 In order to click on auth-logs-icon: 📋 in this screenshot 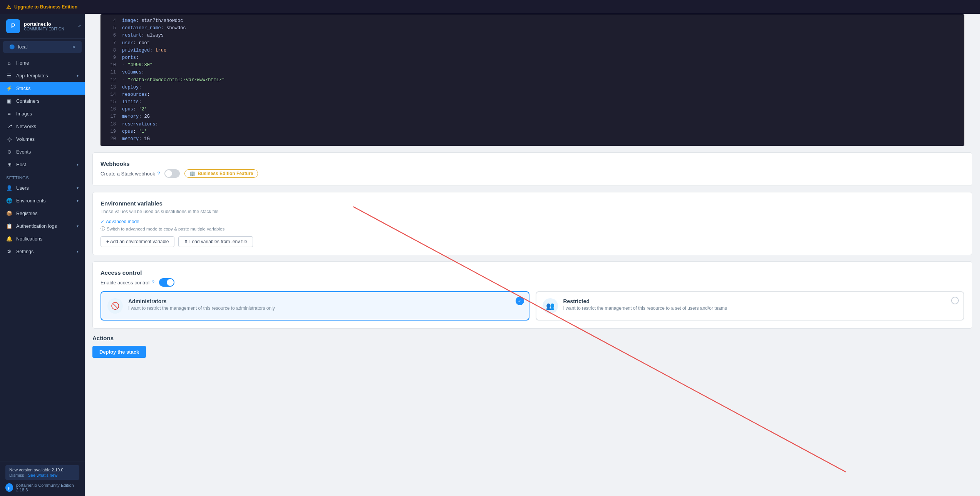, I will do `click(9, 226)`.